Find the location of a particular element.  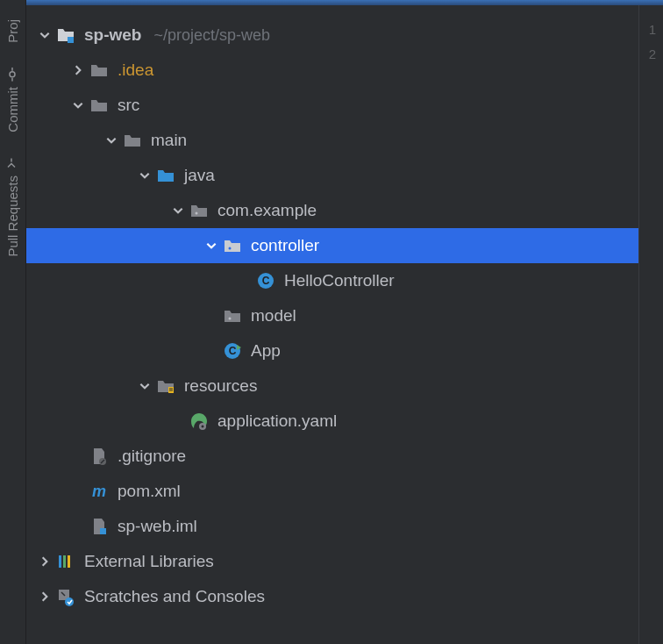

tree-node-external-libs: External Libraries is located at coordinates (332, 562).